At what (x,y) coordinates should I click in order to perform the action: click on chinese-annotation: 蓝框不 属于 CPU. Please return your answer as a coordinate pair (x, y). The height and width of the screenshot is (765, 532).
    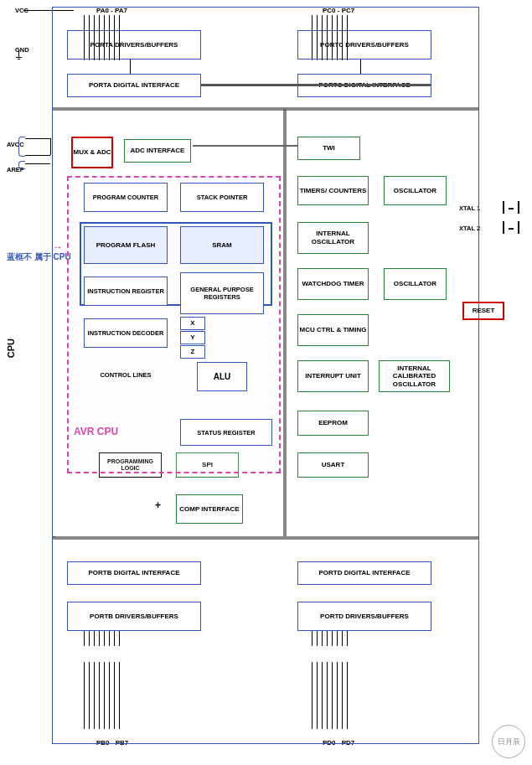
    Looking at the image, I should click on (39, 257).